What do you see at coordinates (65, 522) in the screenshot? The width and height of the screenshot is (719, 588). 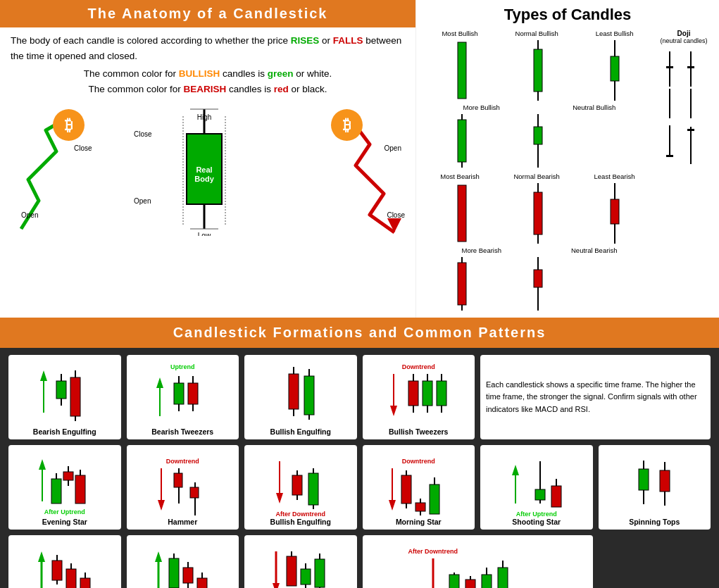 I see `pattern-label-evening-star: Evening Star` at bounding box center [65, 522].